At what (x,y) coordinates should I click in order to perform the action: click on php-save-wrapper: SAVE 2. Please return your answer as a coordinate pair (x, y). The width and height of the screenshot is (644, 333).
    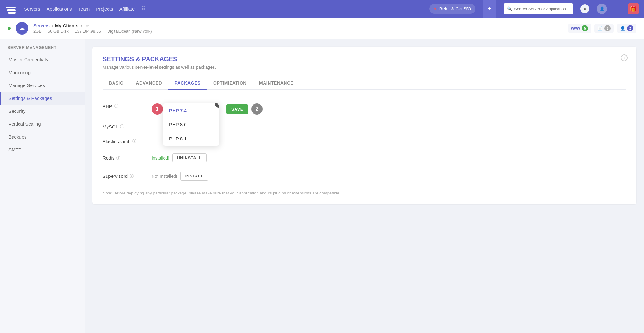
    Looking at the image, I should click on (245, 109).